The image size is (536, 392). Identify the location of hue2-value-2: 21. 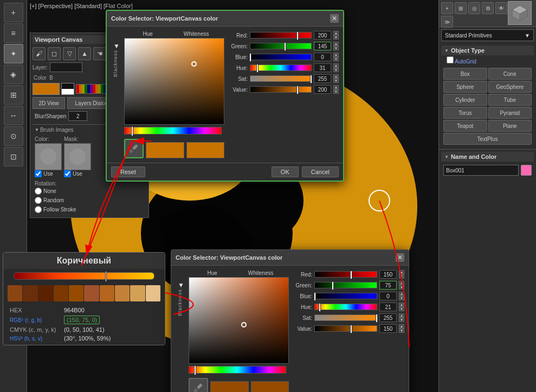
(388, 307).